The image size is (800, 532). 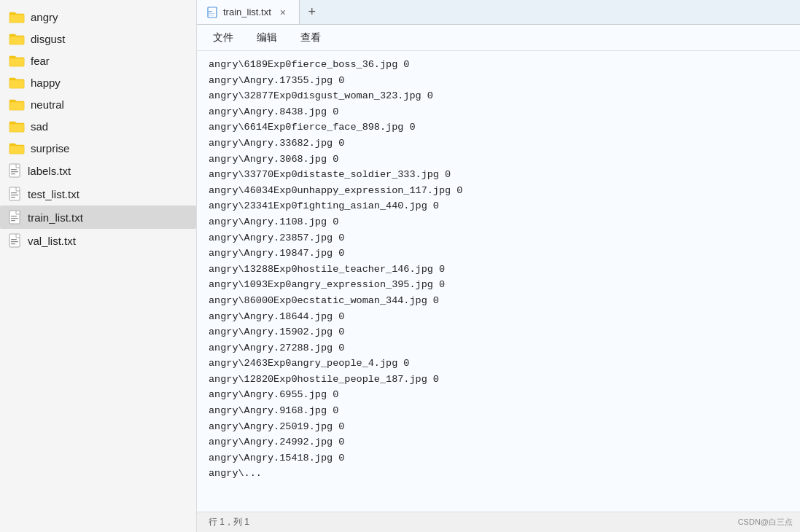 What do you see at coordinates (499, 238) in the screenshot?
I see `code-line-12: angry\Angry.23857.jpg 0` at bounding box center [499, 238].